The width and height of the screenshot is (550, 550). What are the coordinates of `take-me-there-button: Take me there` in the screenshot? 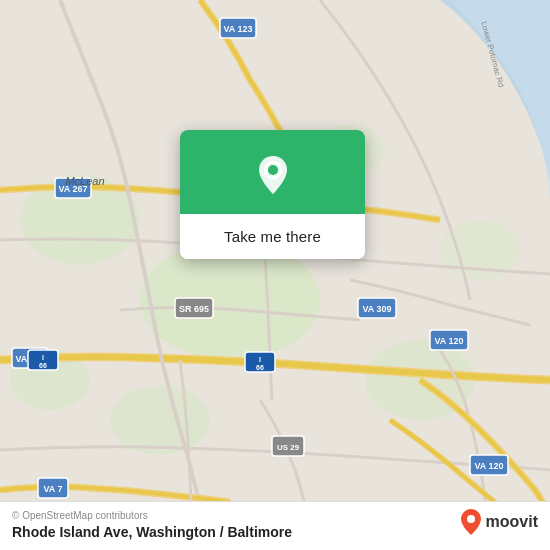 It's located at (272, 236).